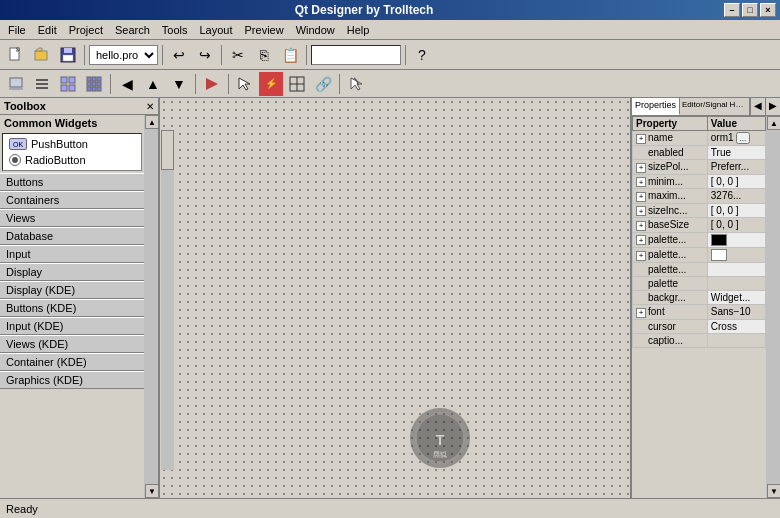 The height and width of the screenshot is (518, 780). Describe the element at coordinates (356, 84) in the screenshot. I see `tb2-cursor2` at that location.